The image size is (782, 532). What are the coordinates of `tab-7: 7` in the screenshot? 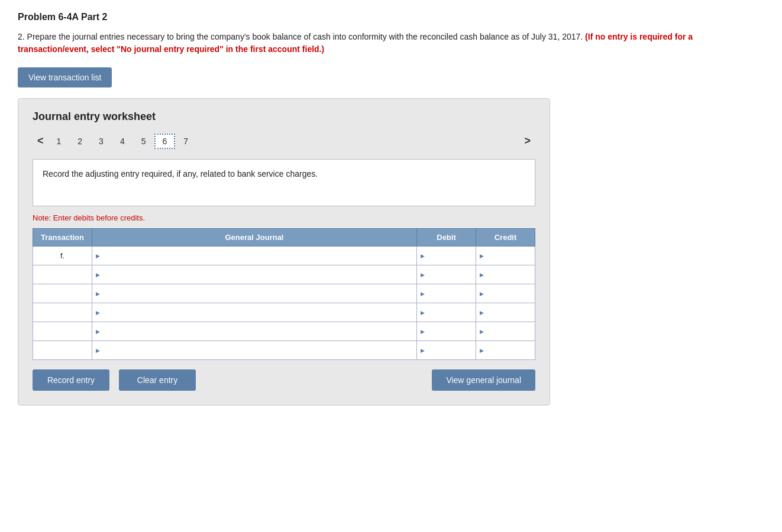 It's located at (186, 141).